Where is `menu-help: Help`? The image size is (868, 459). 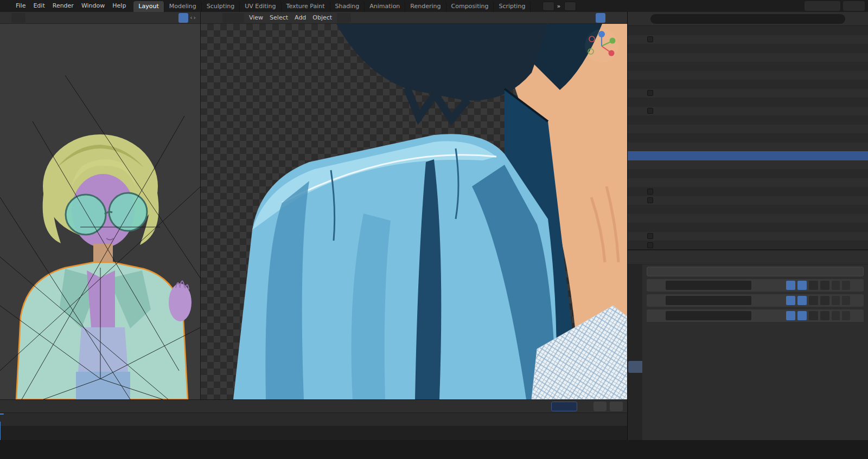
menu-help: Help is located at coordinates (119, 6).